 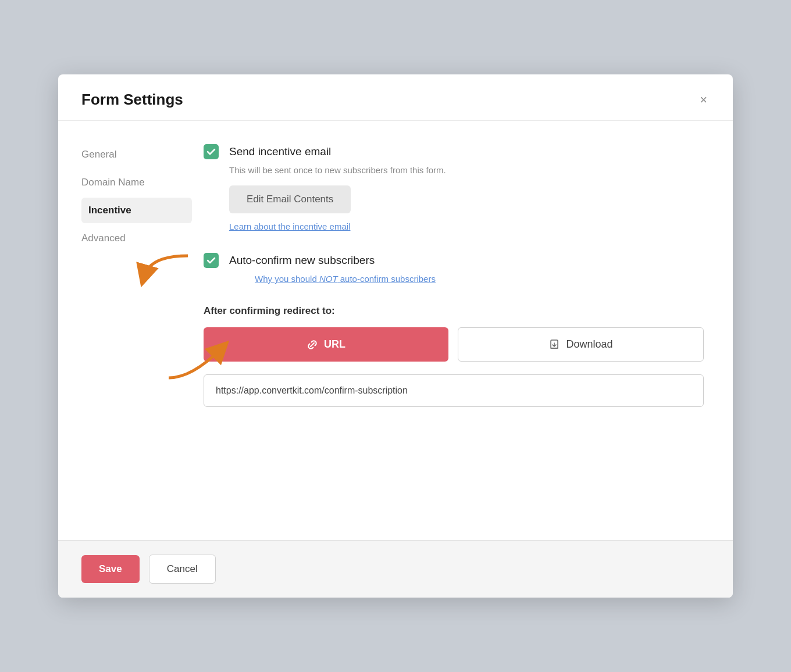 I want to click on sidebar-item-general: General, so click(x=137, y=155).